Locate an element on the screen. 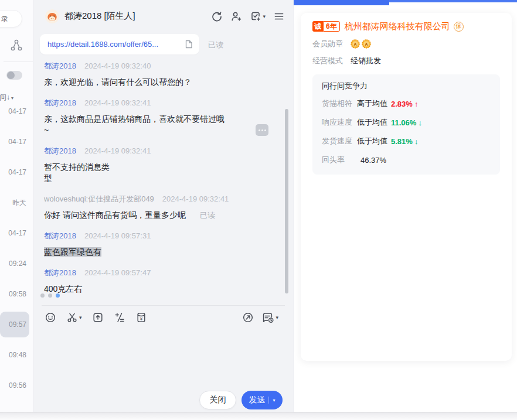 This screenshot has height=420, width=517. competitiveness-row: 货描相符 高于均值 2.83% ↑ is located at coordinates (406, 104).